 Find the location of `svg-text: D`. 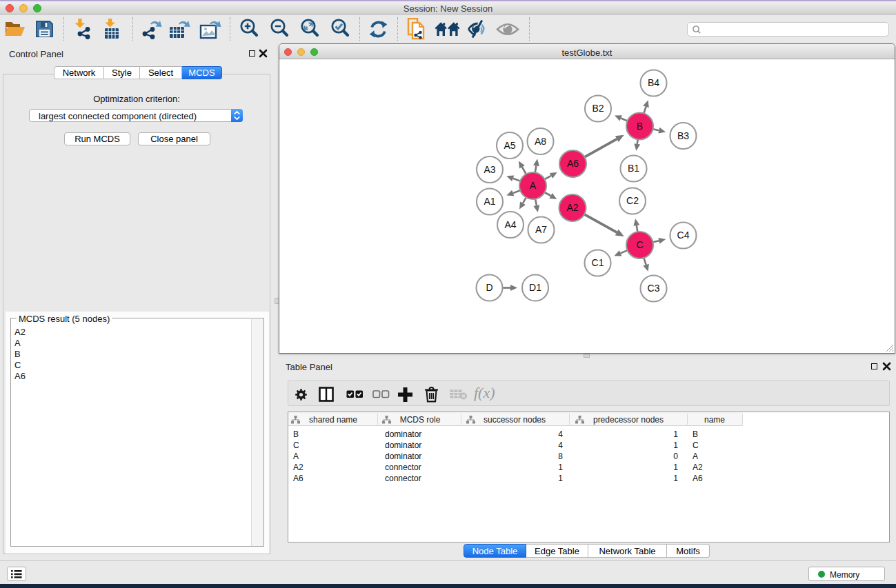

svg-text: D is located at coordinates (489, 287).